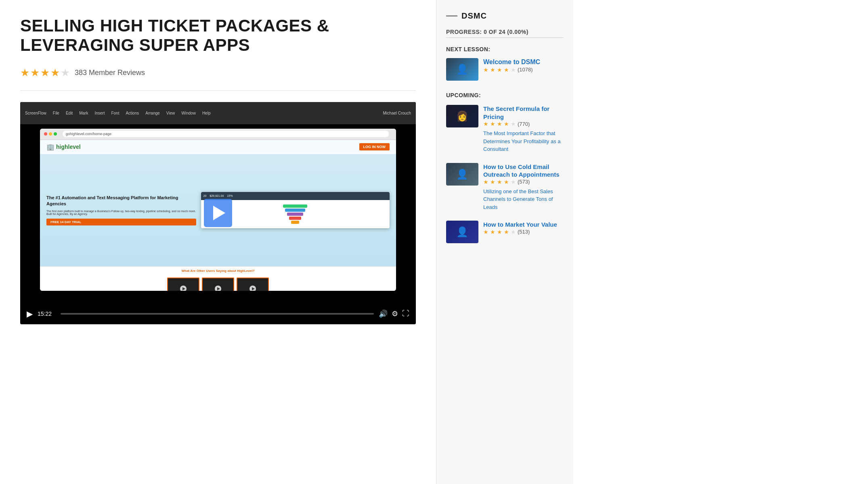  I want to click on secret-person-icon: 👩, so click(462, 116).